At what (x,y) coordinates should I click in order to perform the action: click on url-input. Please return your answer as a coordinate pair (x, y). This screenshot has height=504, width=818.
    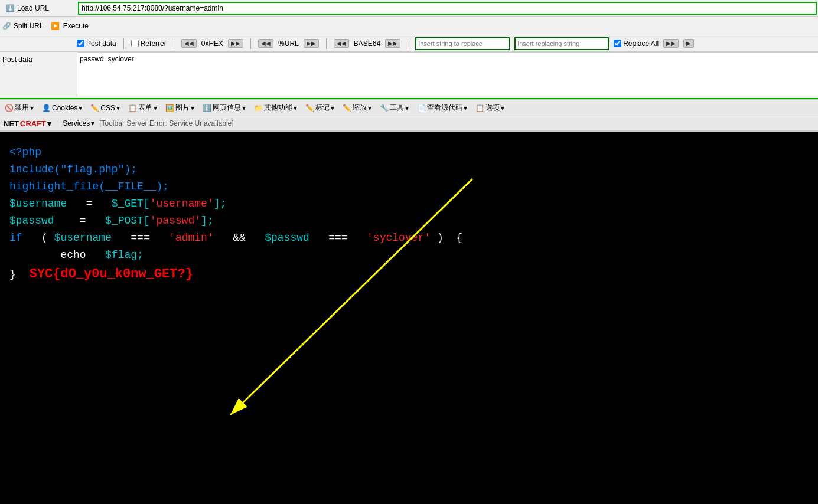
    Looking at the image, I should click on (448, 8).